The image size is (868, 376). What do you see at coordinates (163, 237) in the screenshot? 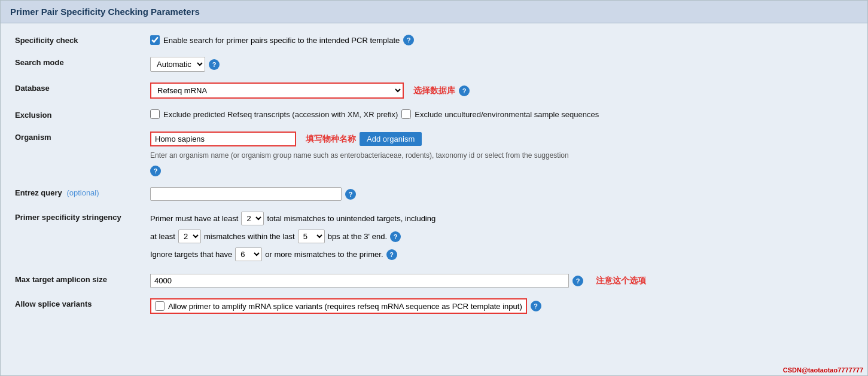
I see `mismatch-row2-prefix: at least` at bounding box center [163, 237].